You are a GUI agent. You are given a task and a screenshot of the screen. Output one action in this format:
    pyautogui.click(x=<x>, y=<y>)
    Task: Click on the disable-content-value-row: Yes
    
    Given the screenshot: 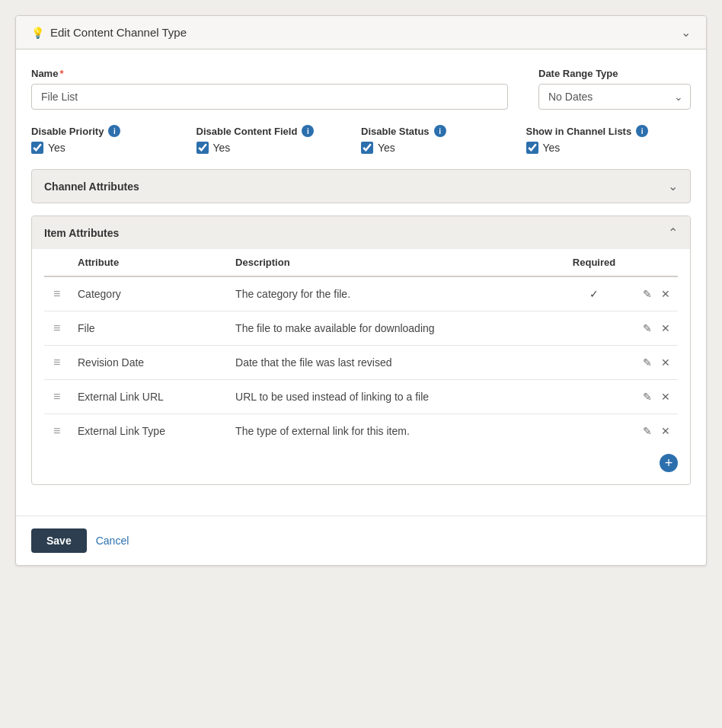 What is the action you would take?
    pyautogui.click(x=279, y=148)
    